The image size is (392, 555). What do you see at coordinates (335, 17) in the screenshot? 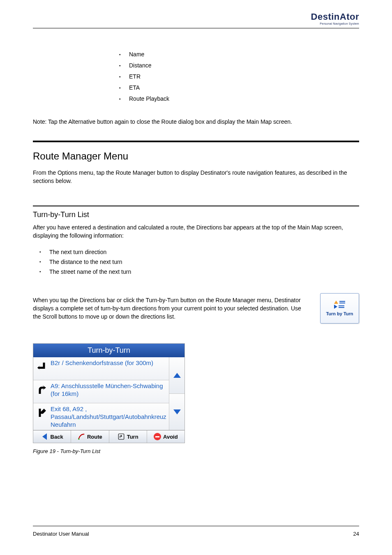
I see `logo-text: DestinAtor` at bounding box center [335, 17].